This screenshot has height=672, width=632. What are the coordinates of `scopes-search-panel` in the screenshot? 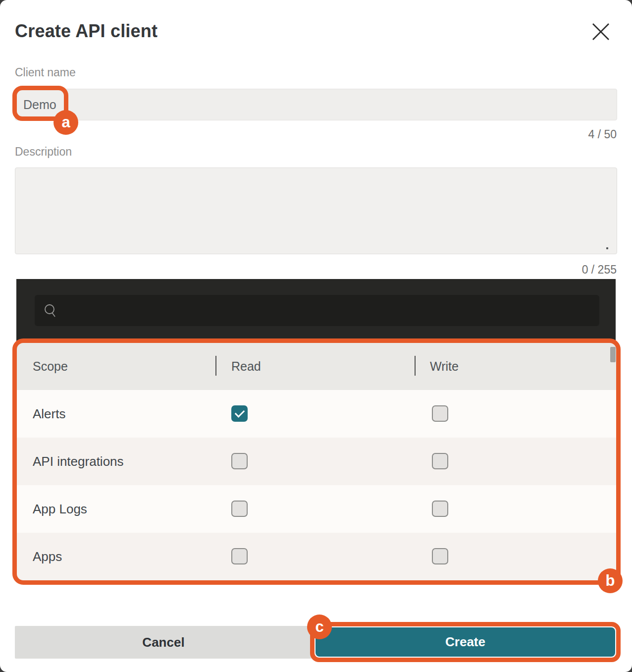 It's located at (316, 310).